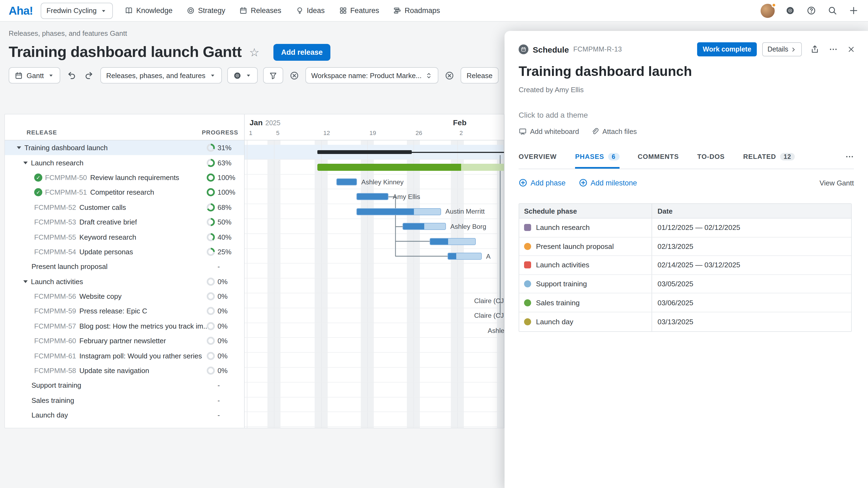 The width and height of the screenshot is (868, 488). What do you see at coordinates (124, 356) in the screenshot?
I see `gantt-row: FCMPMM-61Instagram poll: Would you rathe…` at bounding box center [124, 356].